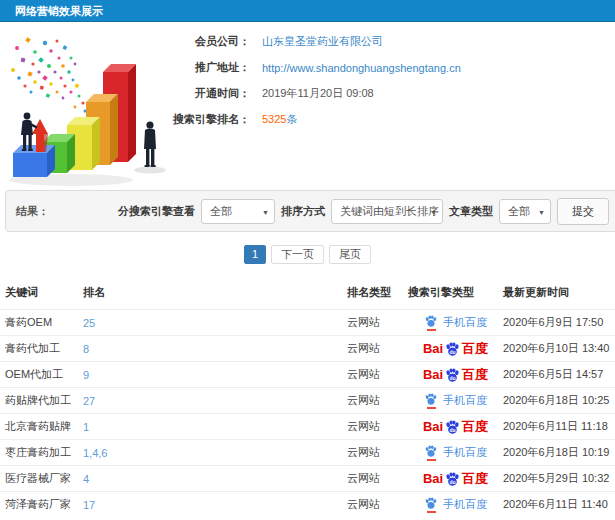 Image resolution: width=615 pixels, height=520 pixels. Describe the element at coordinates (559, 323) in the screenshot. I see `time-cell: 2020年6月9日 17:50` at that location.